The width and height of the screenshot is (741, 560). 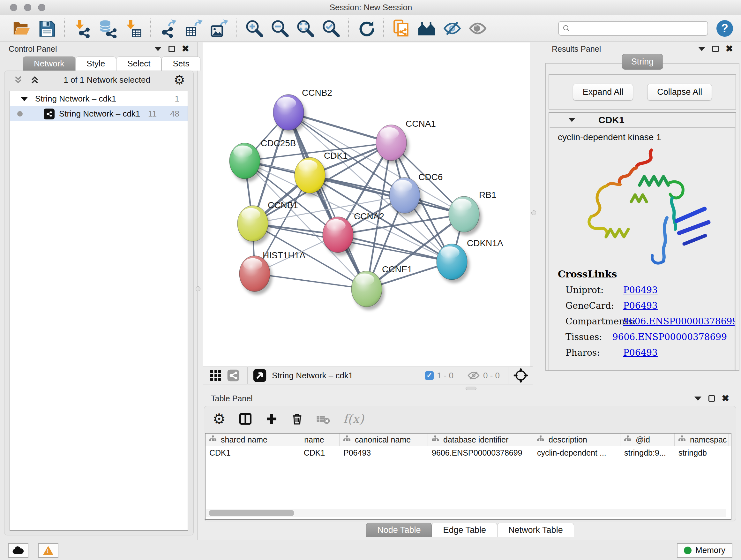 What do you see at coordinates (180, 80) in the screenshot?
I see `network-options-gear-icon: ⚙` at bounding box center [180, 80].